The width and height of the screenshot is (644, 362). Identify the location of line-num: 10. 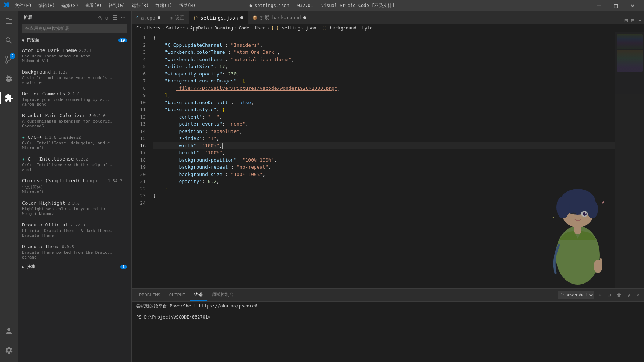
(139, 103).